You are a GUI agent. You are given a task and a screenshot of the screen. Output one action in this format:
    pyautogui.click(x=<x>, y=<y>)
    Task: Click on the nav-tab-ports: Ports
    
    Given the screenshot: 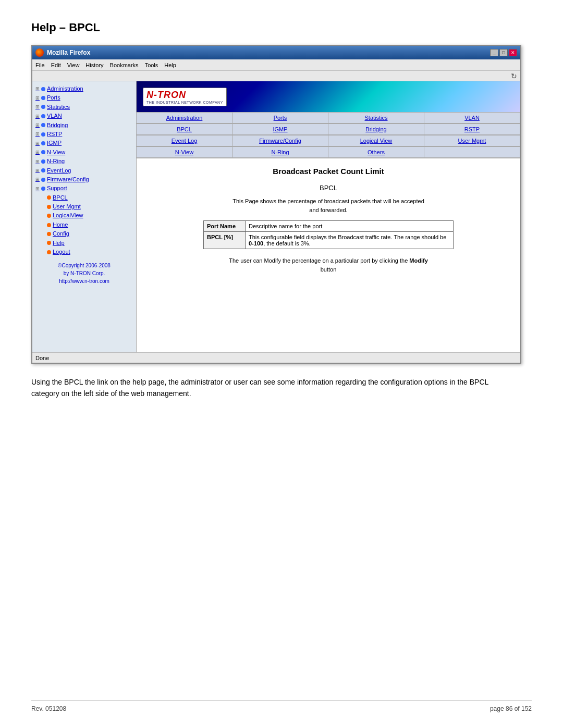 What is the action you would take?
    pyautogui.click(x=280, y=118)
    